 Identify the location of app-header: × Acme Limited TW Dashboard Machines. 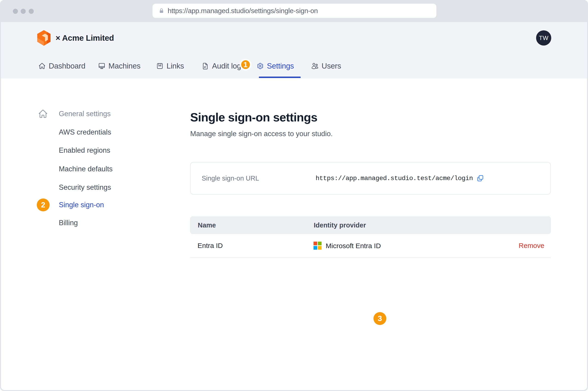
(294, 50).